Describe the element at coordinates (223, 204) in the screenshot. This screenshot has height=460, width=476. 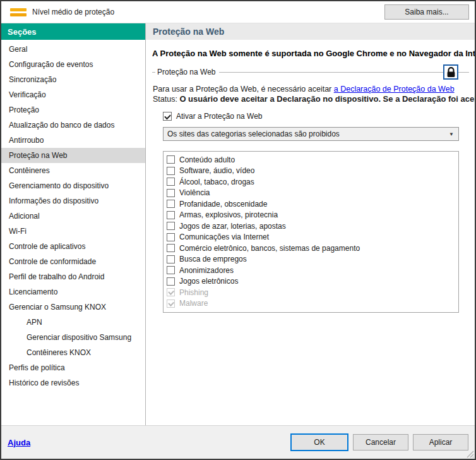
I see `category-label: Profanidade, obscenidade` at that location.